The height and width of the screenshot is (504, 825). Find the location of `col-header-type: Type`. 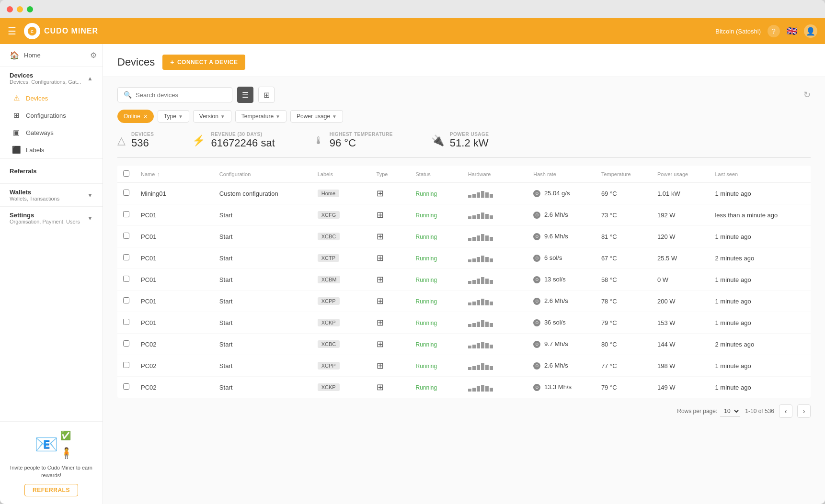

col-header-type: Type is located at coordinates (390, 174).